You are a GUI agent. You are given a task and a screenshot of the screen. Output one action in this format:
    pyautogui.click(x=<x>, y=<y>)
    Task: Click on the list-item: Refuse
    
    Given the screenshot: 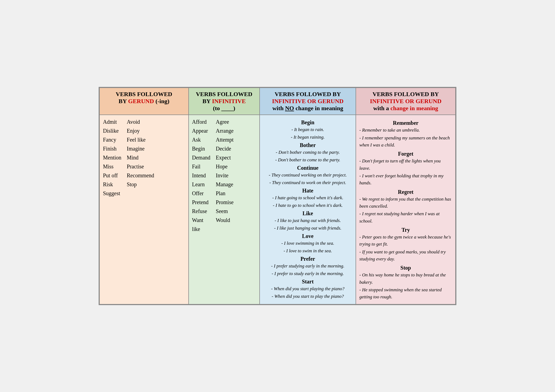 What is the action you would take?
    pyautogui.click(x=201, y=211)
    